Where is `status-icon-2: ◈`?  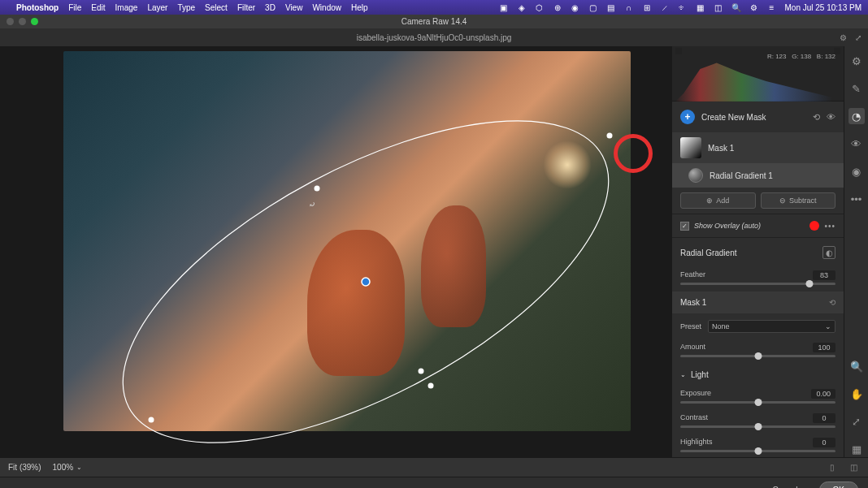
status-icon-2: ◈ is located at coordinates (522, 7).